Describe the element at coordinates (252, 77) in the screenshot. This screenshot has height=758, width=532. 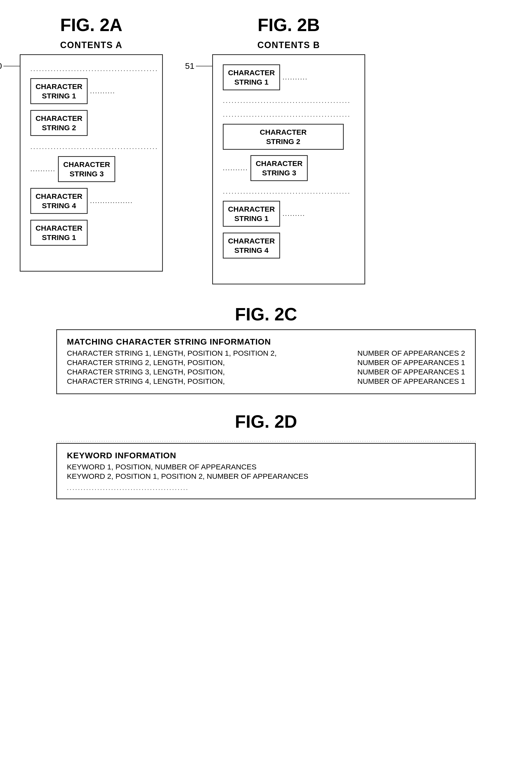
I see `fig2b-cs1-box: CHARACTER STRING 1` at that location.